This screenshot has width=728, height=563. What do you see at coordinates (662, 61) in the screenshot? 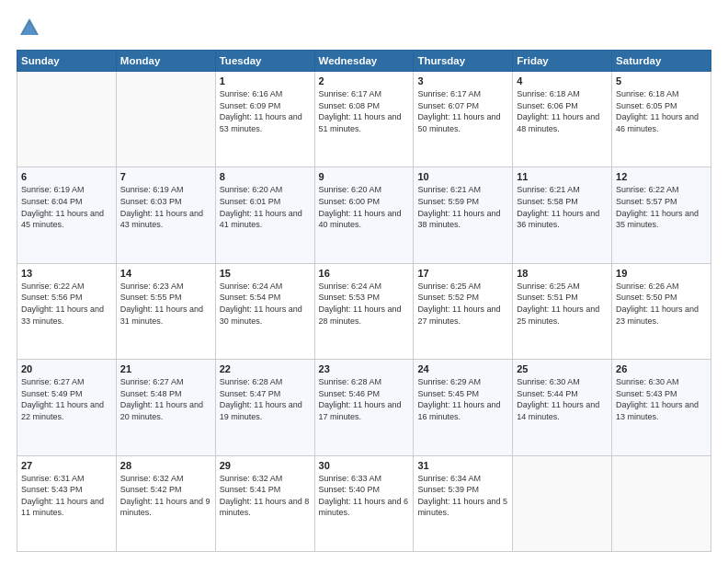
I see `weekday-saturday: Saturday` at bounding box center [662, 61].